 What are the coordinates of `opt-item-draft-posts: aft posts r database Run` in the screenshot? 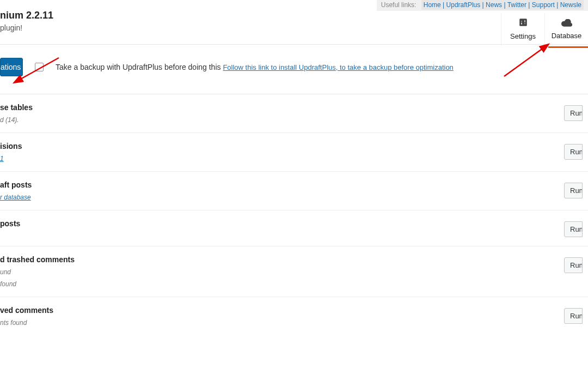 It's located at (294, 191).